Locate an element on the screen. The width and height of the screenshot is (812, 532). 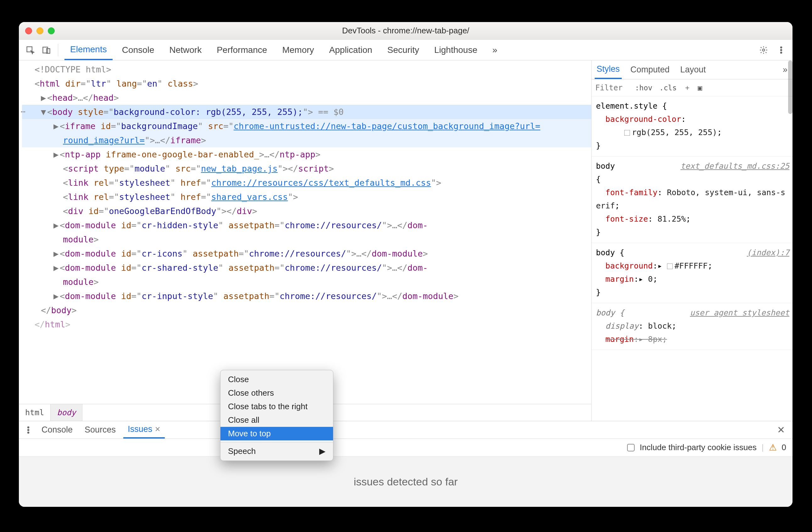
dom-head: ▶<head>…</head> is located at coordinates (307, 98).